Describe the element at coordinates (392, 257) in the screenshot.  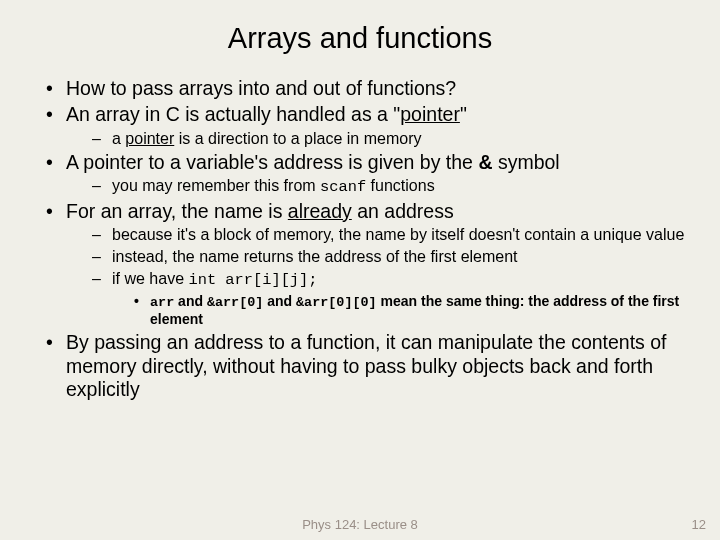
I see `sub-item: instead, the name returns the address of…` at that location.